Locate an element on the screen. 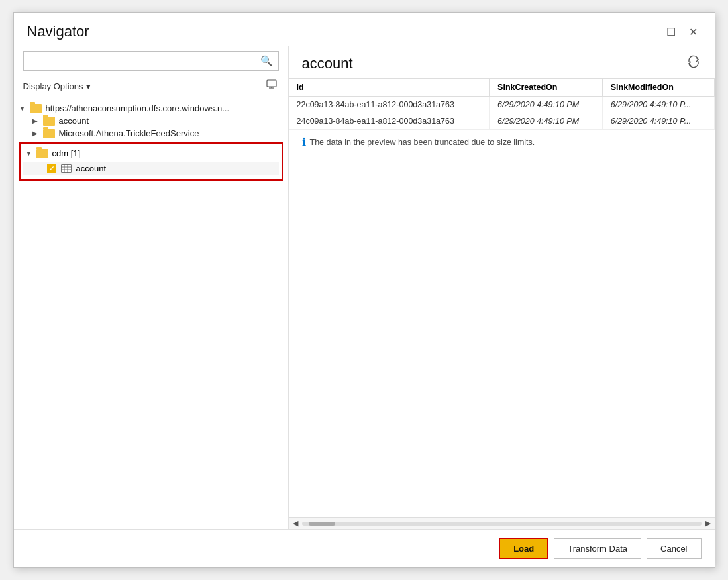 This screenshot has width=728, height=580. cancel-button: Cancel is located at coordinates (674, 548).